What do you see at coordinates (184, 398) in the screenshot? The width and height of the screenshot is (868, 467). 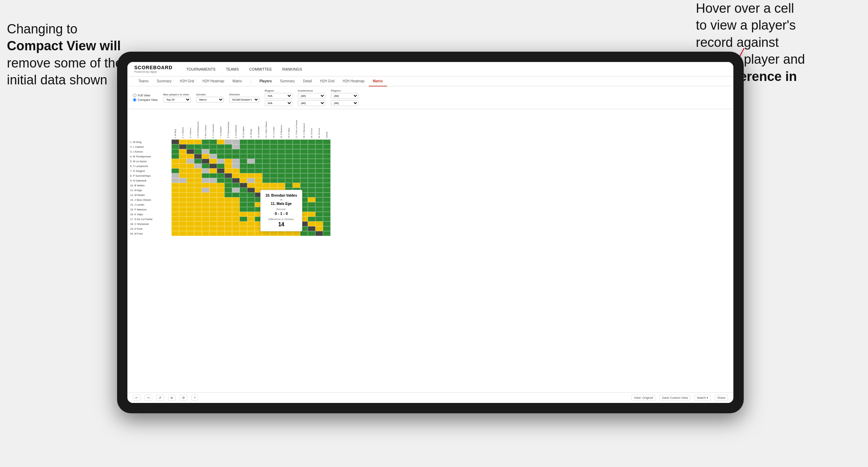 I see `settings-button: ⚙` at bounding box center [184, 398].